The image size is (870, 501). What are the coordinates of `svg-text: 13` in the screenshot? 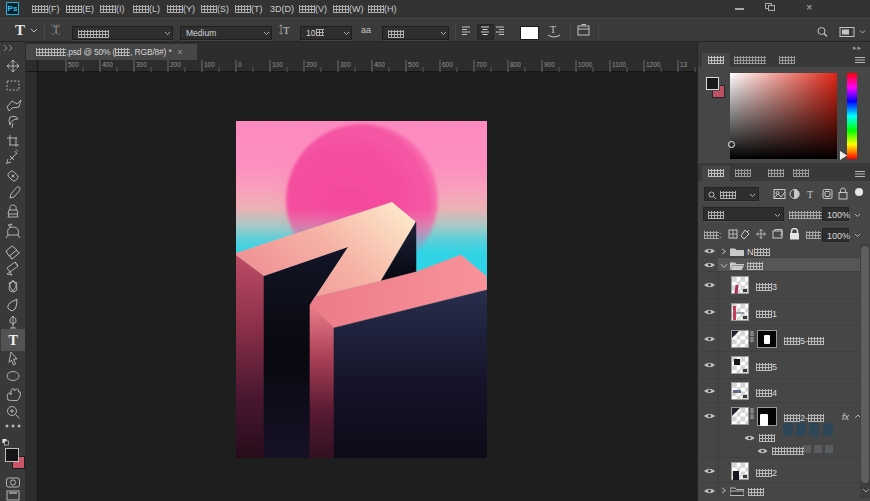 It's located at (684, 64).